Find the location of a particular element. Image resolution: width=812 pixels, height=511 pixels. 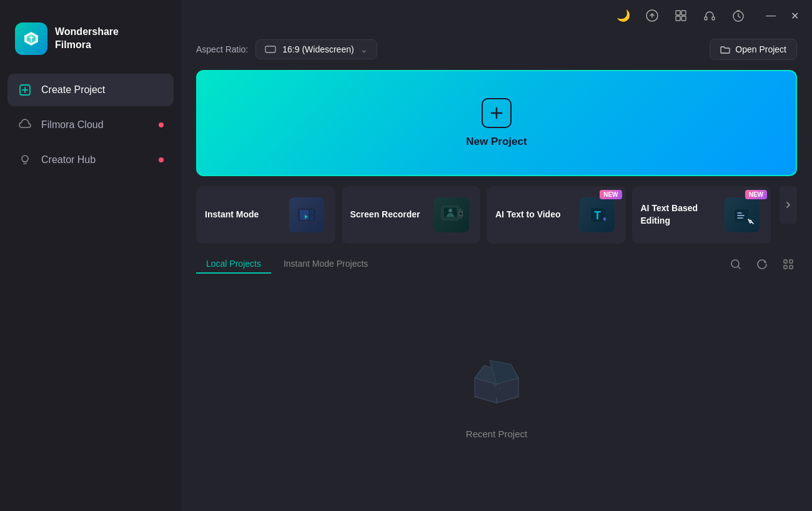

tab-local-projects: Local Projects is located at coordinates (234, 264).